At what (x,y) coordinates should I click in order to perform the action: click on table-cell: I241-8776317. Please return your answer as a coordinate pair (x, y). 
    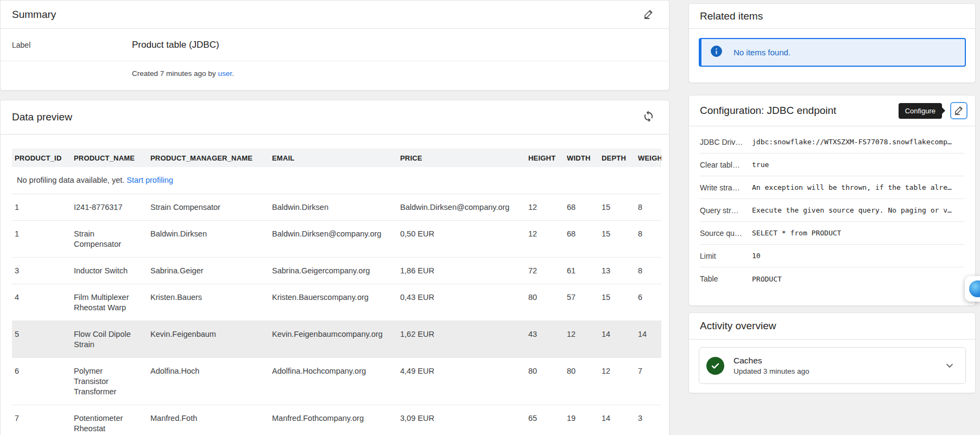
    Looking at the image, I should click on (110, 207).